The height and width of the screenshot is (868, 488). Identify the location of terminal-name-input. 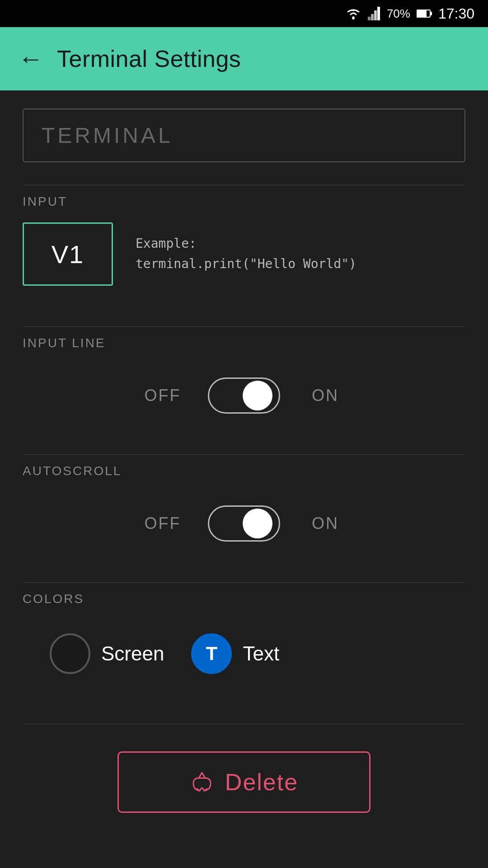
(244, 136).